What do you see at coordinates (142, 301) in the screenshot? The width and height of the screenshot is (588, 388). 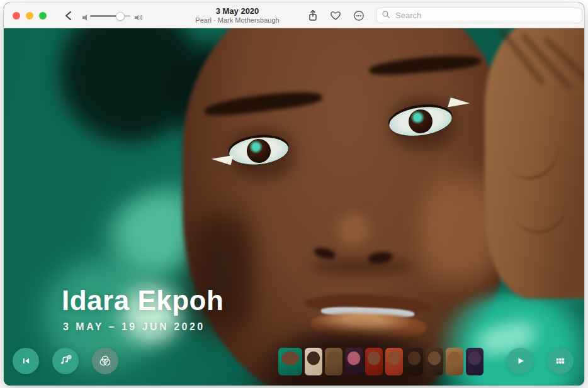 I see `memory-title: Idara Ekpoh` at bounding box center [142, 301].